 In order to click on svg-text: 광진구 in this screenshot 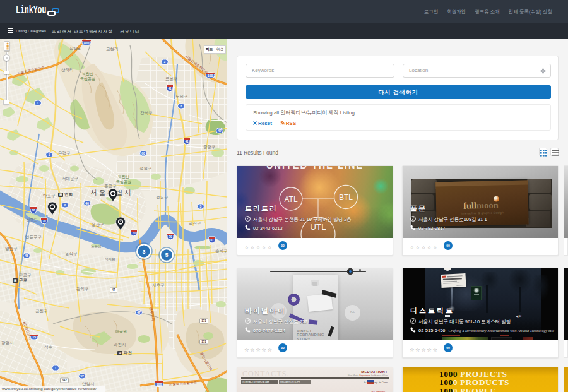, I will do `click(195, 223)`.